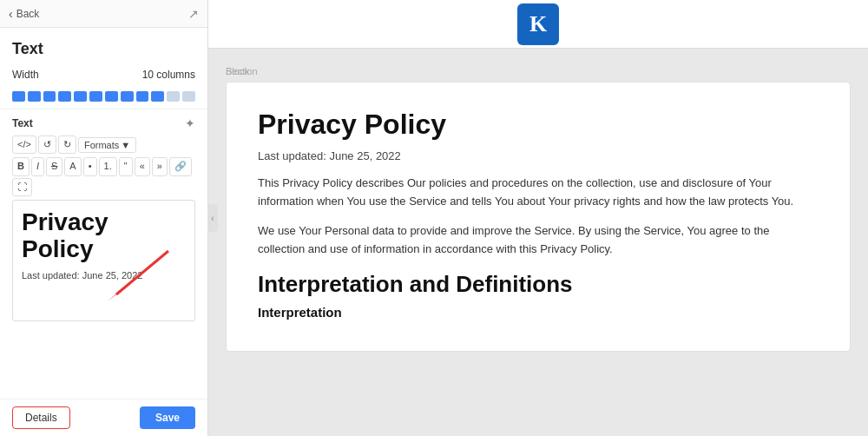  Describe the element at coordinates (102, 145) in the screenshot. I see `formats-label: Formats` at that location.